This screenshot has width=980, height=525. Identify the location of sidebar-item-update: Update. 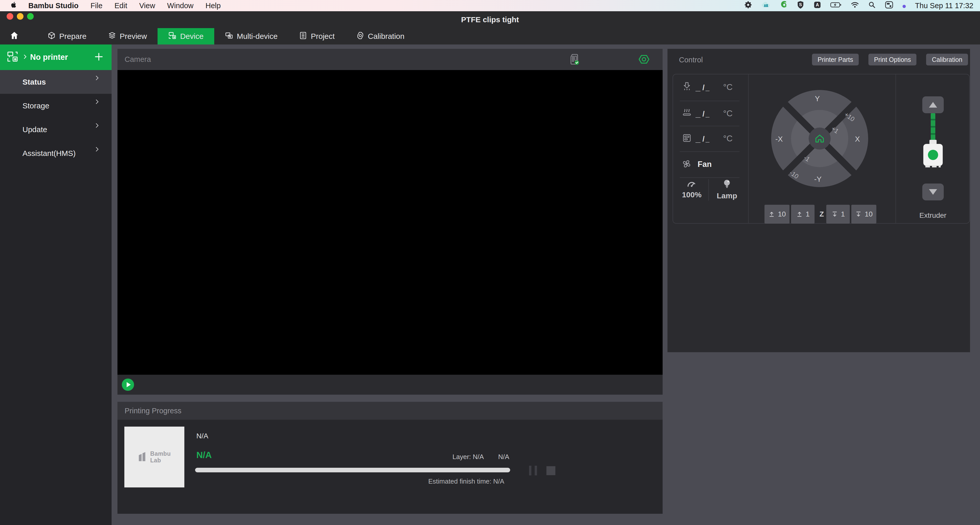
(56, 129).